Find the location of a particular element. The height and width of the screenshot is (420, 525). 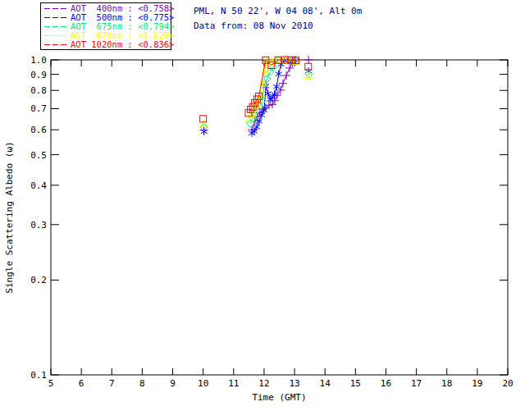

legend-item-label: AOT 1020nm : <0.836> is located at coordinates (122, 44).